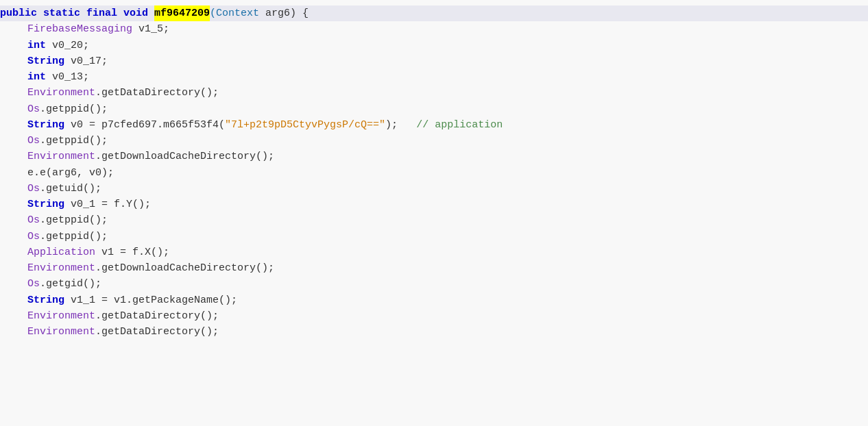 The width and height of the screenshot is (868, 426). What do you see at coordinates (434, 45) in the screenshot?
I see `code-line: int v0_20;` at bounding box center [434, 45].